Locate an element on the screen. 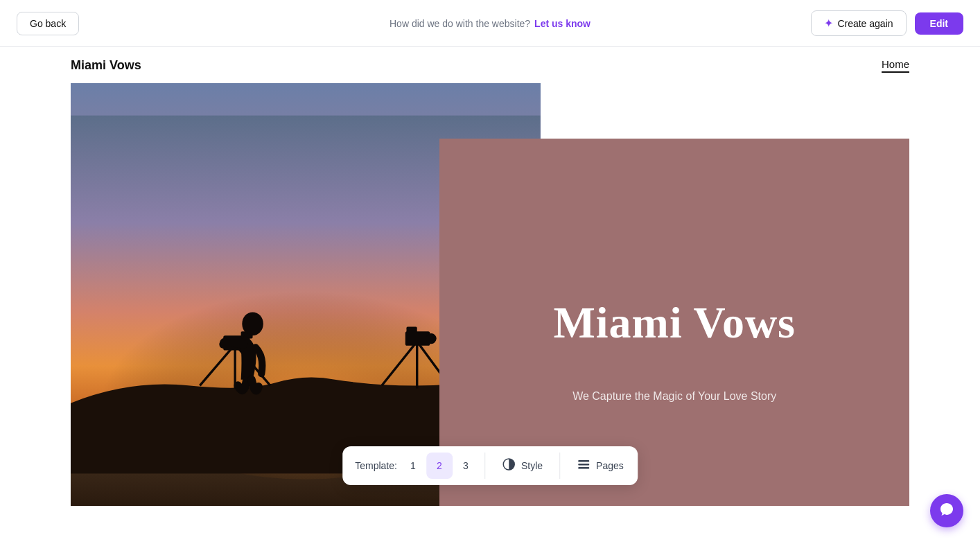  preview-tagline: We Capture the Magic of Your Love Story is located at coordinates (674, 396).